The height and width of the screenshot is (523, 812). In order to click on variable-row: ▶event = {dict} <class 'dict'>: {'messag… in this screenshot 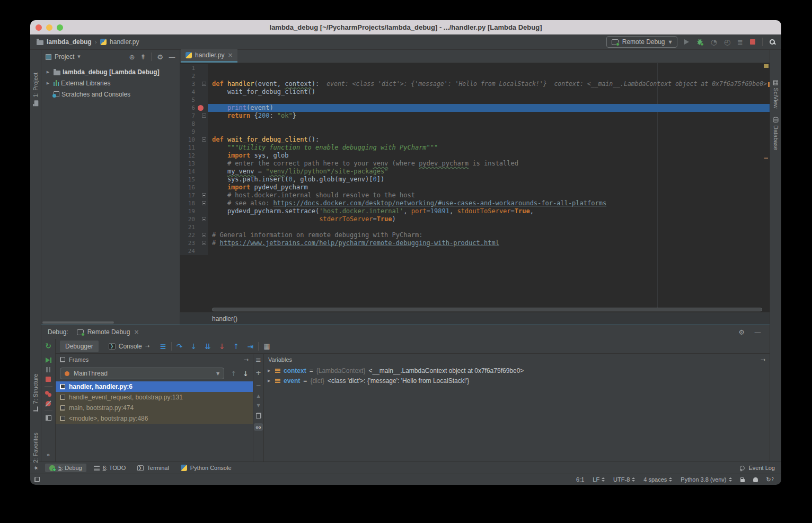, I will do `click(517, 381)`.